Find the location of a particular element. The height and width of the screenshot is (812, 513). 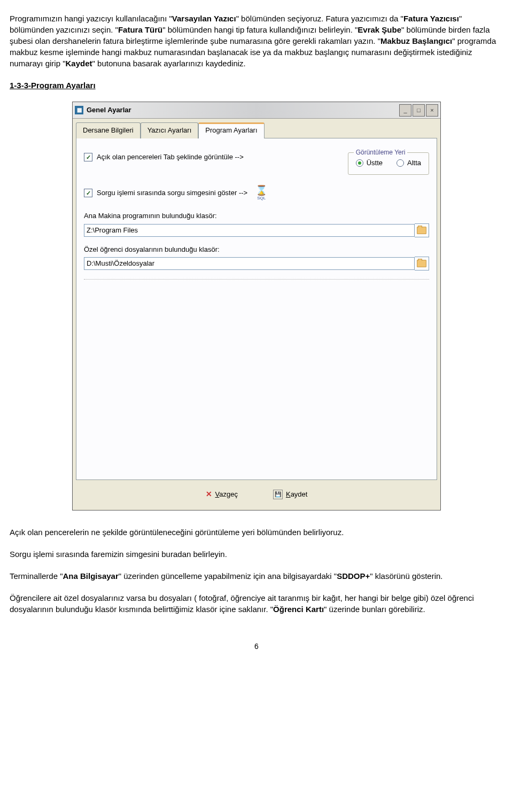

sddop-bold: SDDOP+ is located at coordinates (353, 576).